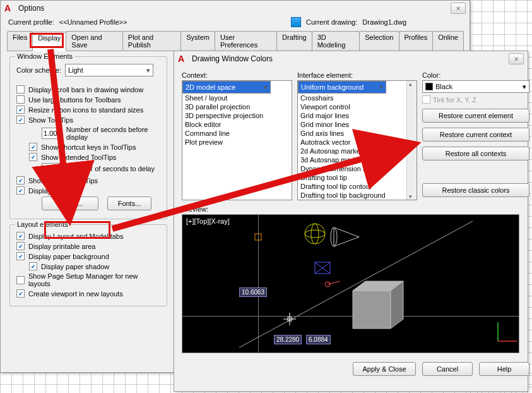 This screenshot has height=393, width=532. I want to click on list-item: 3d Autosnap marker, so click(352, 160).